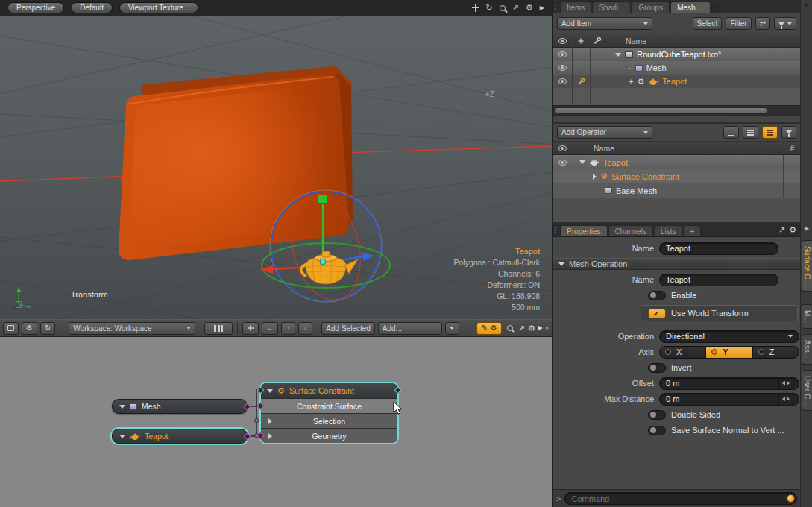 This screenshot has height=507, width=812. I want to click on perspective-button: Perspective, so click(36, 7).